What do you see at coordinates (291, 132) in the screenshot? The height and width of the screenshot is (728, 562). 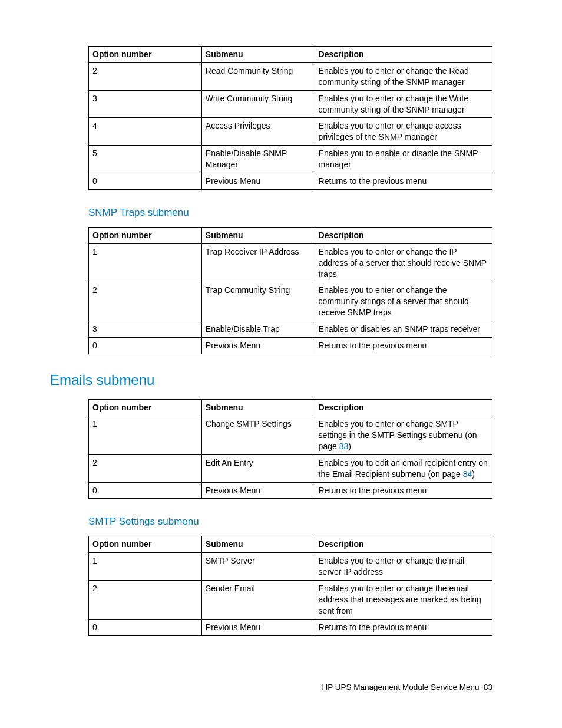 I see `table-row: 4 Access Privileges Enables you to enter…` at bounding box center [291, 132].